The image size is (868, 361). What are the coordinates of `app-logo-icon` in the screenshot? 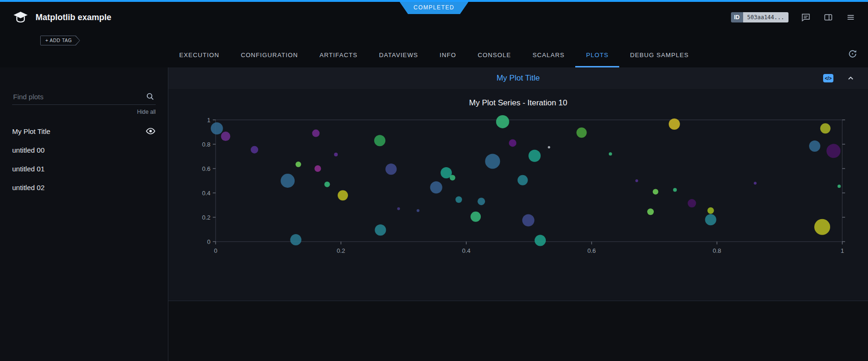 It's located at (21, 17).